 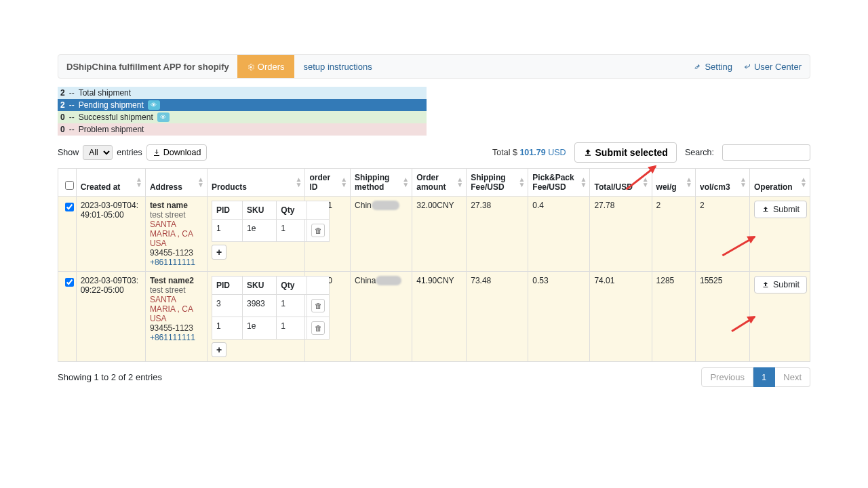 I want to click on page-1-button: 1, so click(x=764, y=377).